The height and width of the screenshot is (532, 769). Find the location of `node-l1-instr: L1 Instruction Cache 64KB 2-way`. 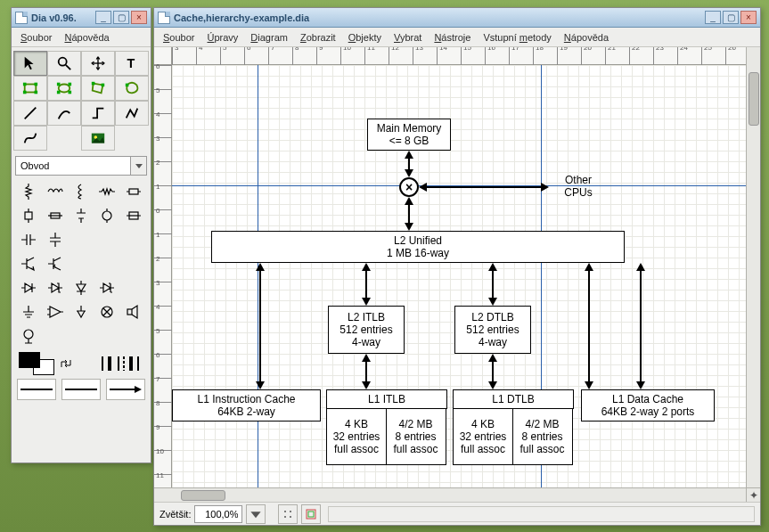

node-l1-instr: L1 Instruction Cache 64KB 2-way is located at coordinates (246, 405).